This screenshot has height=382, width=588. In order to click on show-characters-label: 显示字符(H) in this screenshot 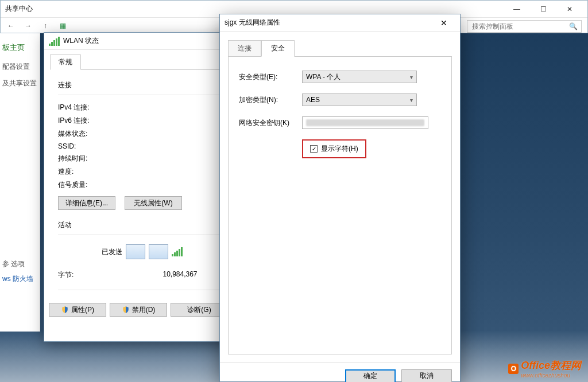, I will do `click(340, 149)`.